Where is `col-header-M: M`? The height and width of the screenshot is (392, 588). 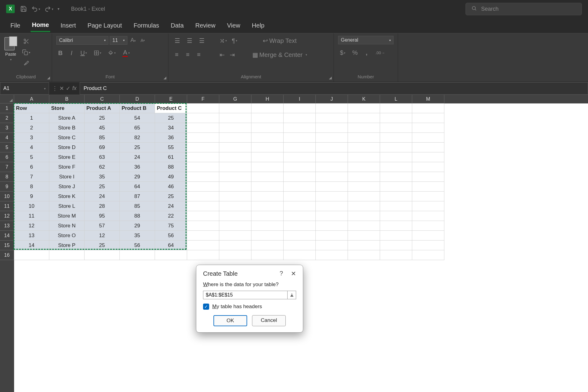
col-header-M: M is located at coordinates (428, 99).